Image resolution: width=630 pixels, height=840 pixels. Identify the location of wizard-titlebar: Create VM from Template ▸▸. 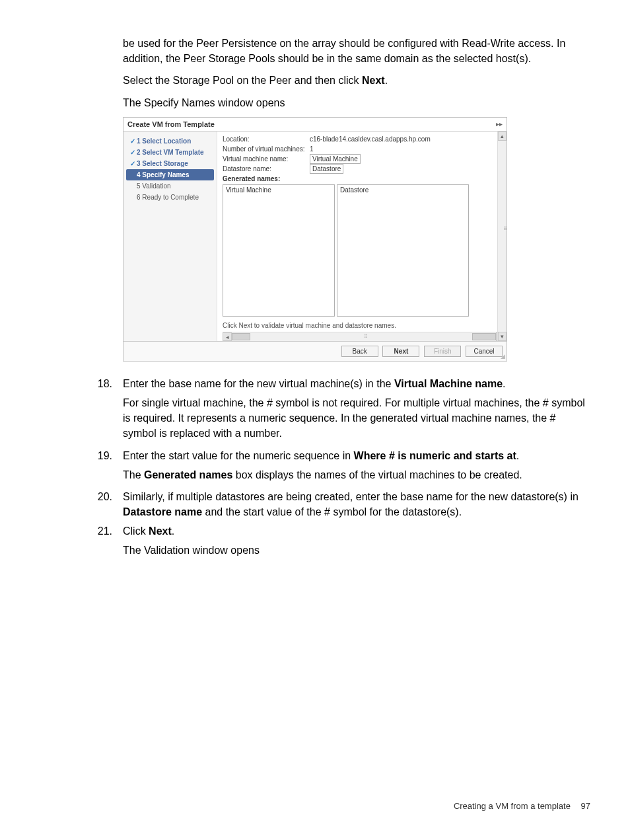
(315, 124).